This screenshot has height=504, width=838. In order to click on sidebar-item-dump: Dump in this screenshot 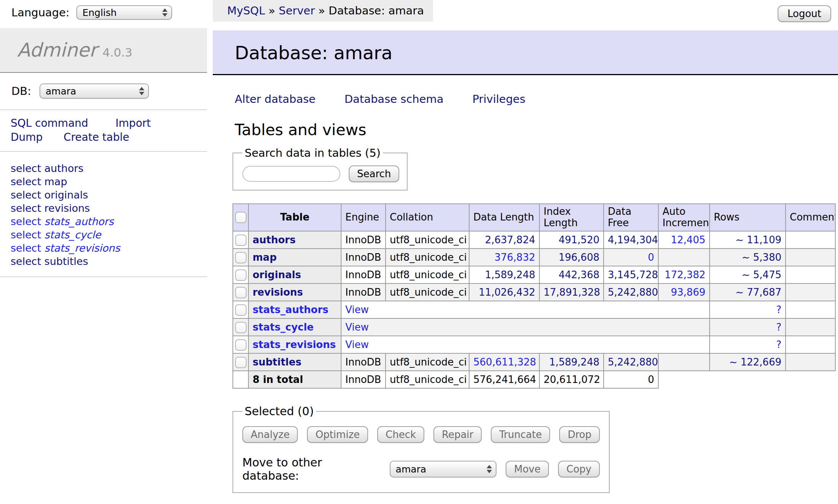, I will do `click(27, 137)`.